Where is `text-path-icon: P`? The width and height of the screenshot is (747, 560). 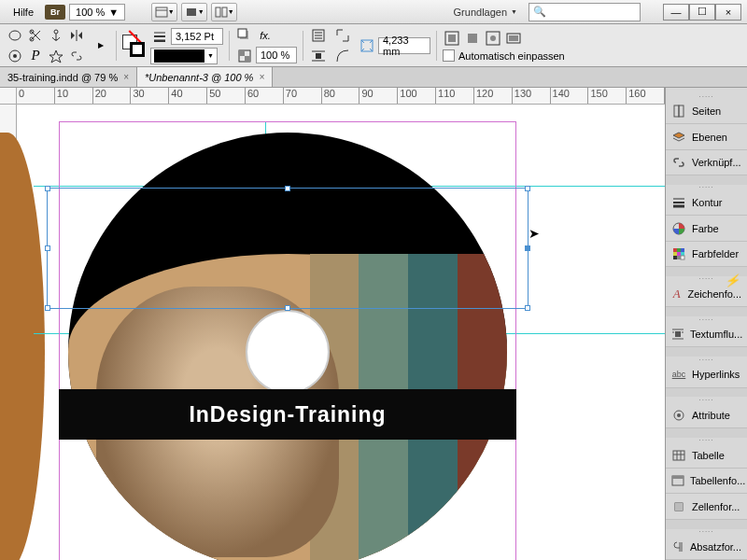 text-path-icon: P is located at coordinates (35, 56).